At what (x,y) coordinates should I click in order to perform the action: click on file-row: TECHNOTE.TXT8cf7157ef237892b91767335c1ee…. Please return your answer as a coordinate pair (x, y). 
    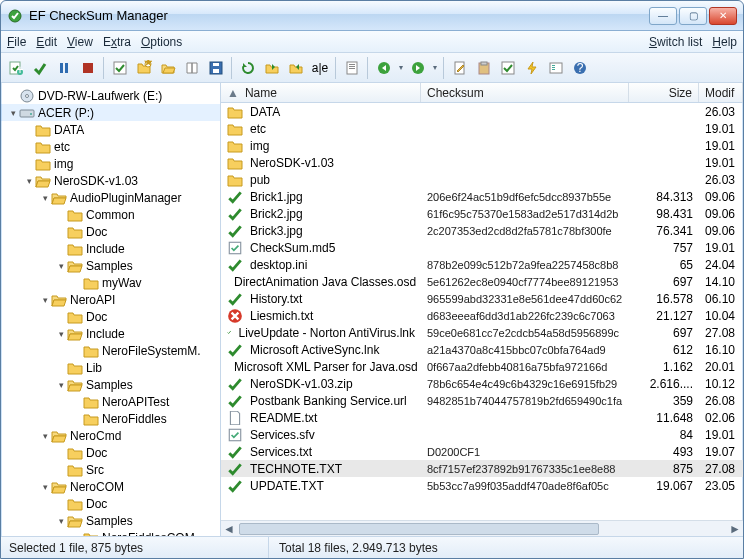
    Looking at the image, I should click on (482, 468).